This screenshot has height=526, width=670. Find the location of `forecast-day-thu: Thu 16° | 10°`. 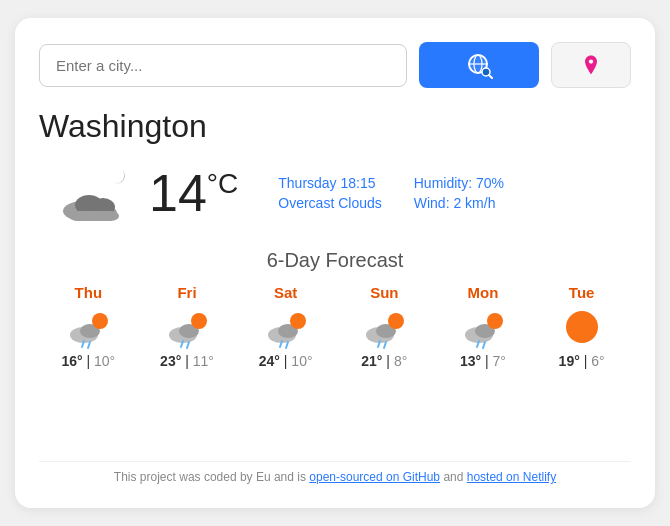

forecast-day-thu: Thu 16° | 10° is located at coordinates (88, 326).